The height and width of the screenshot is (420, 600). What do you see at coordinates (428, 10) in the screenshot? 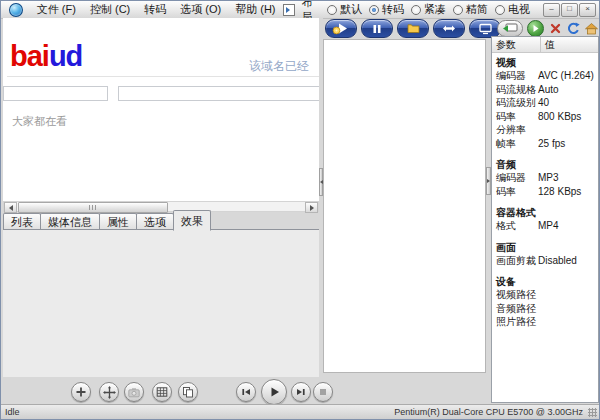
I see `layout-mode-compact: 紧凑` at bounding box center [428, 10].